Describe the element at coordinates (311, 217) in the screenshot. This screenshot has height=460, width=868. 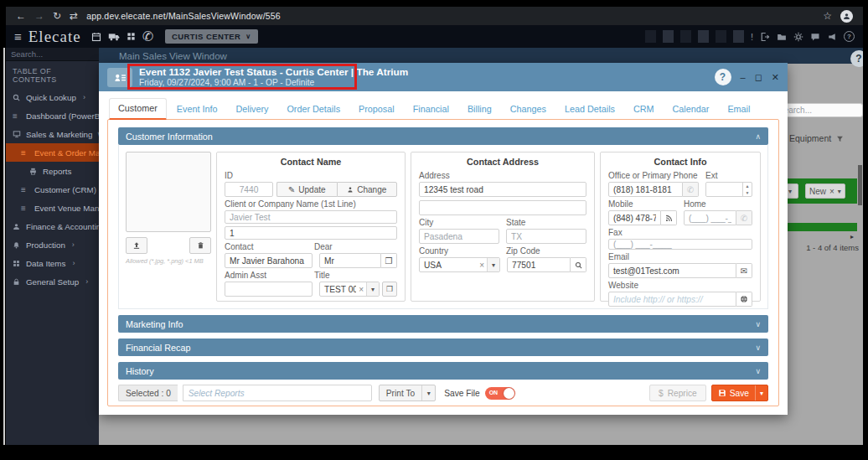
I see `client-name-field` at that location.